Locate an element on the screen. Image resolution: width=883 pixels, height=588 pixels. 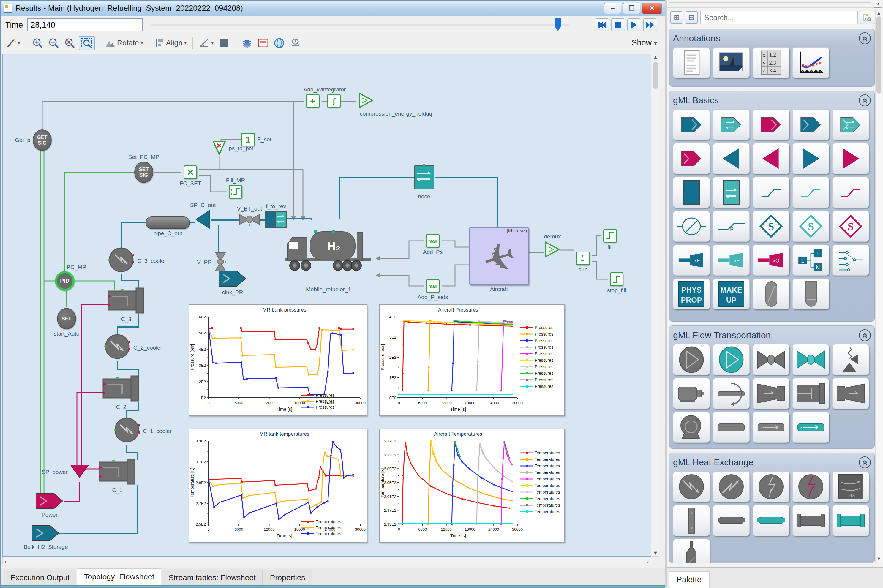
palette-item-column-vessel is located at coordinates (691, 551).